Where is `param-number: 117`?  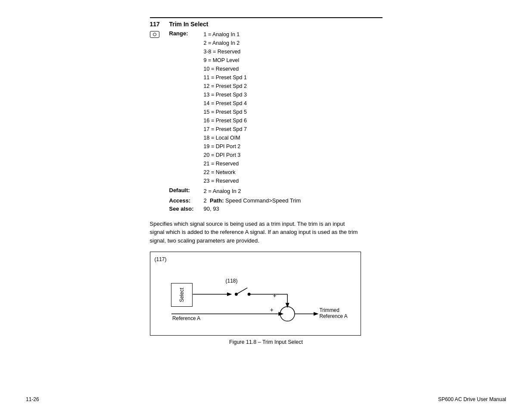 param-number: 117 is located at coordinates (159, 24).